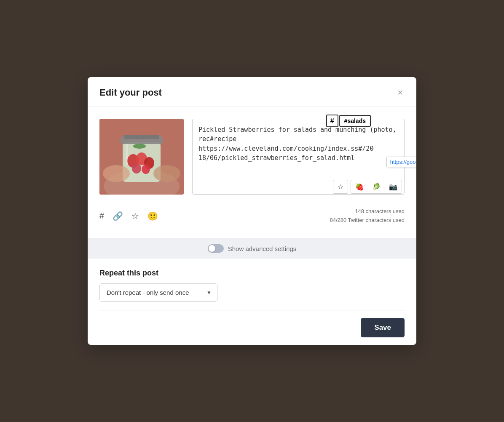 This screenshot has height=422, width=504. What do you see at coordinates (400, 93) in the screenshot?
I see `close-button: ×` at bounding box center [400, 93].